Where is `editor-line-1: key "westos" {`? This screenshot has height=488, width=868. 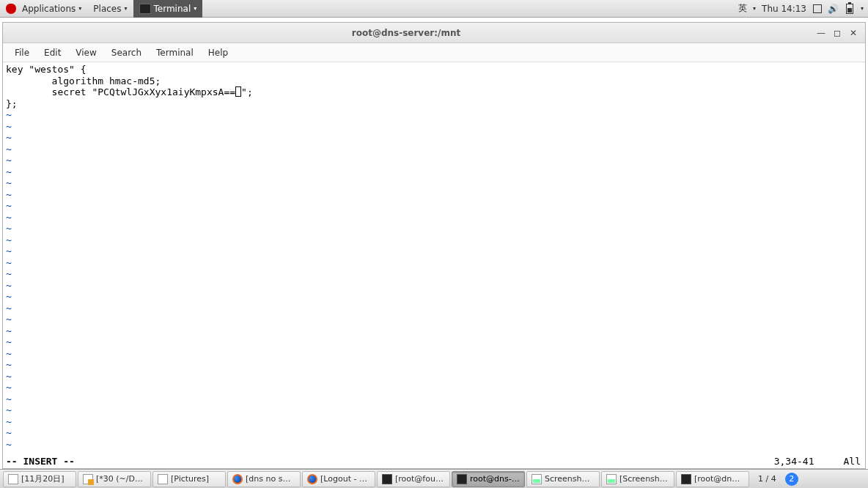
editor-line-1: key "westos" { is located at coordinates (46, 69).